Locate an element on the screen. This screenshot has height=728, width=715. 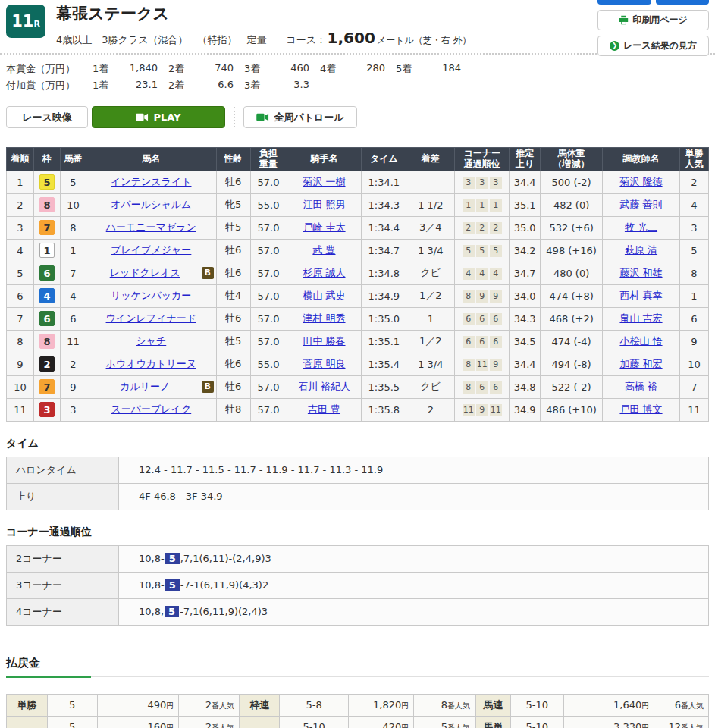
horse-name-link: ウインレフィナード is located at coordinates (152, 318).